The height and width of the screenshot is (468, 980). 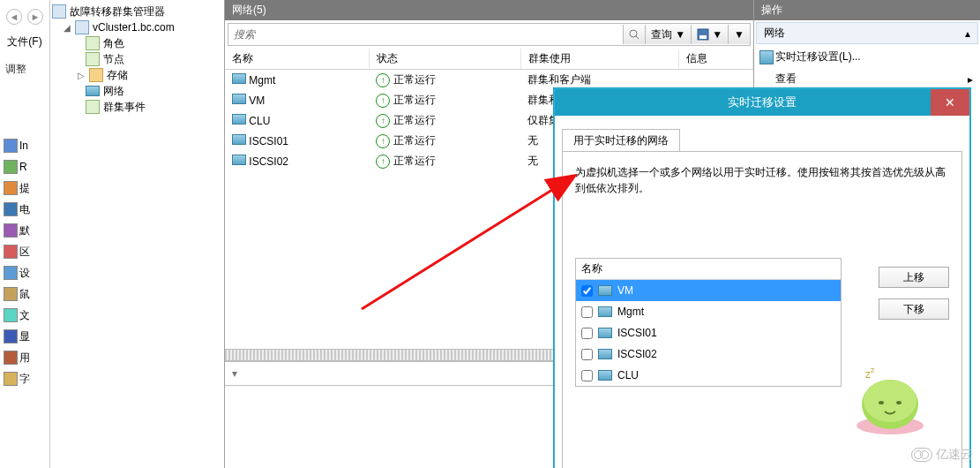 I want to click on collapse-icon: ◢, so click(x=67, y=28).